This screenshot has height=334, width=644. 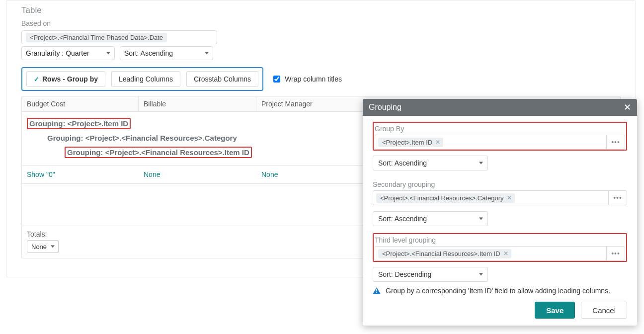 What do you see at coordinates (321, 10) in the screenshot?
I see `panel-title: Table` at bounding box center [321, 10].